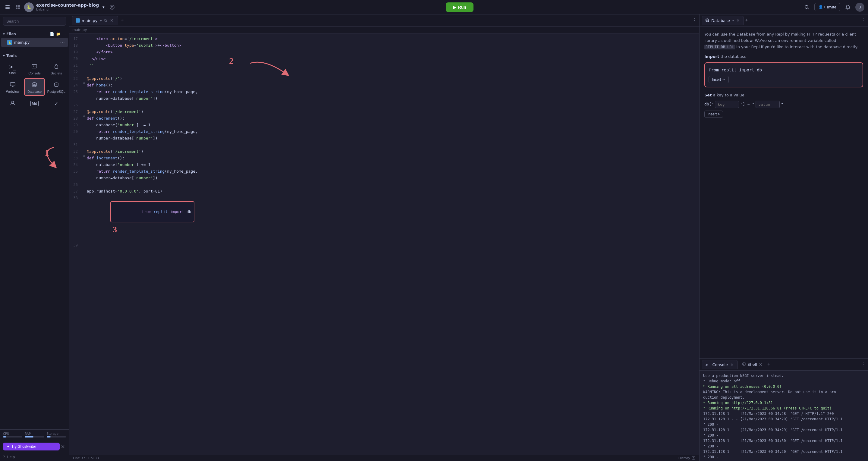  What do you see at coordinates (848, 7) in the screenshot?
I see `notification-button` at bounding box center [848, 7].